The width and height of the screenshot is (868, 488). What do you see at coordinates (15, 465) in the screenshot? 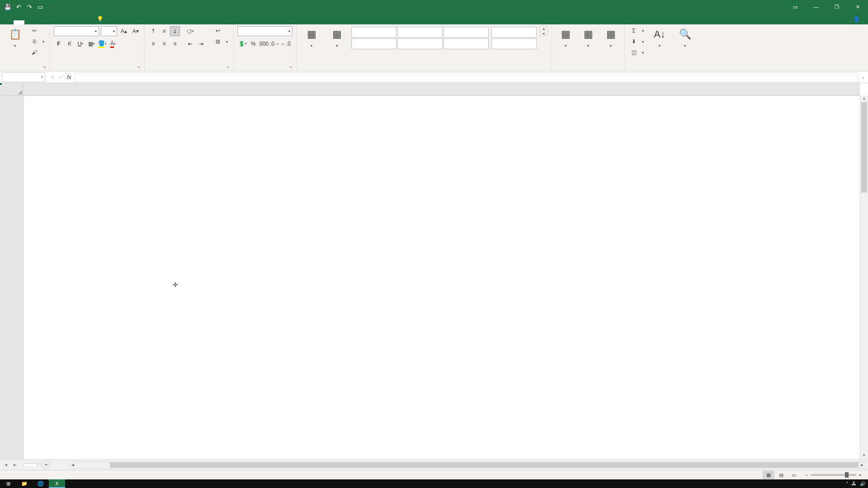
I see `sheet-nav-next-icon: ►` at bounding box center [15, 465].